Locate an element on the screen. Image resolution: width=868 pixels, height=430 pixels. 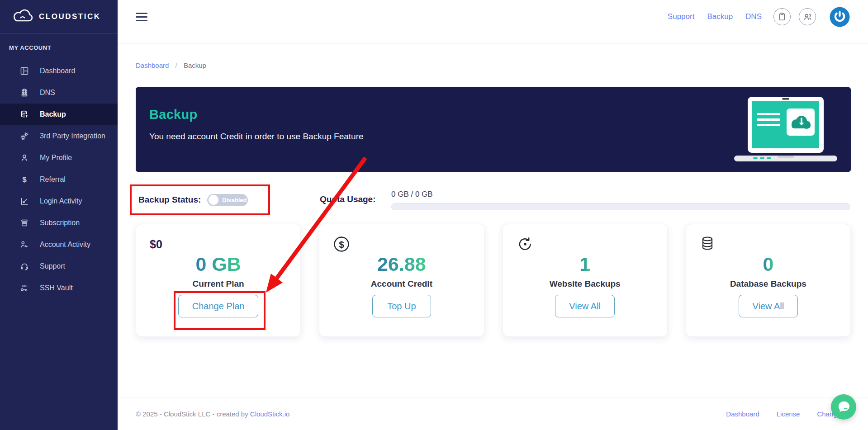
breadcrumb-dashboard-link: Dashboard is located at coordinates (152, 65).